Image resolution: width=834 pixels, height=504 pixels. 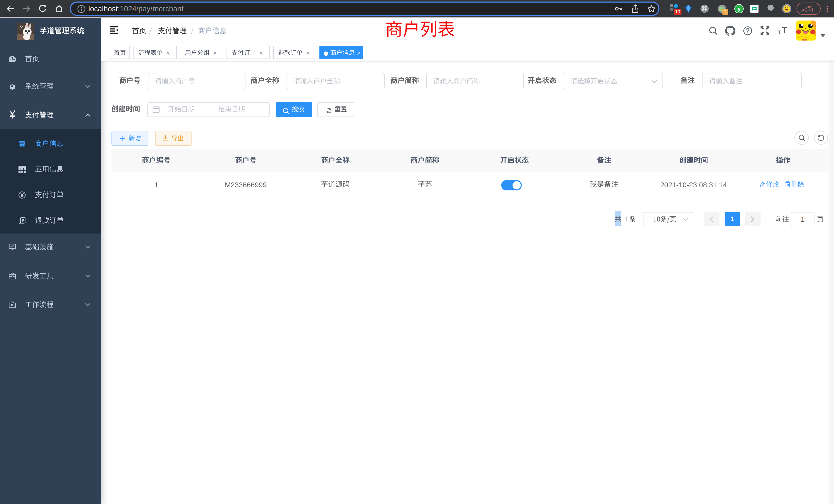 What do you see at coordinates (739, 9) in the screenshot?
I see `svg-text: y` at bounding box center [739, 9].